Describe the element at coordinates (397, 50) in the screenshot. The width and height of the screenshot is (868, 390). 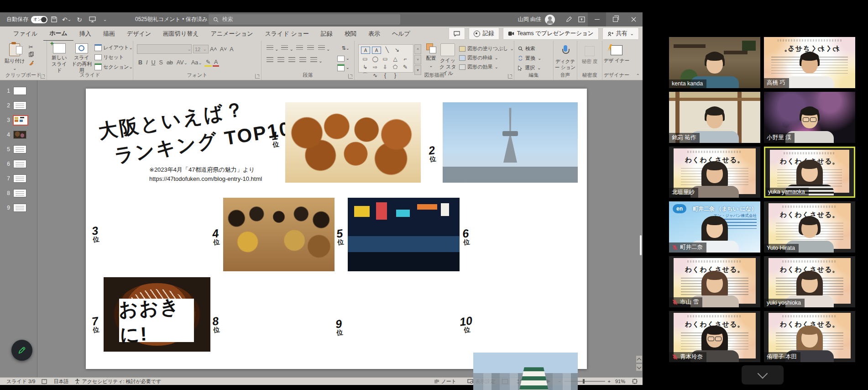
I see `shape-glyph-3: ↘` at that location.